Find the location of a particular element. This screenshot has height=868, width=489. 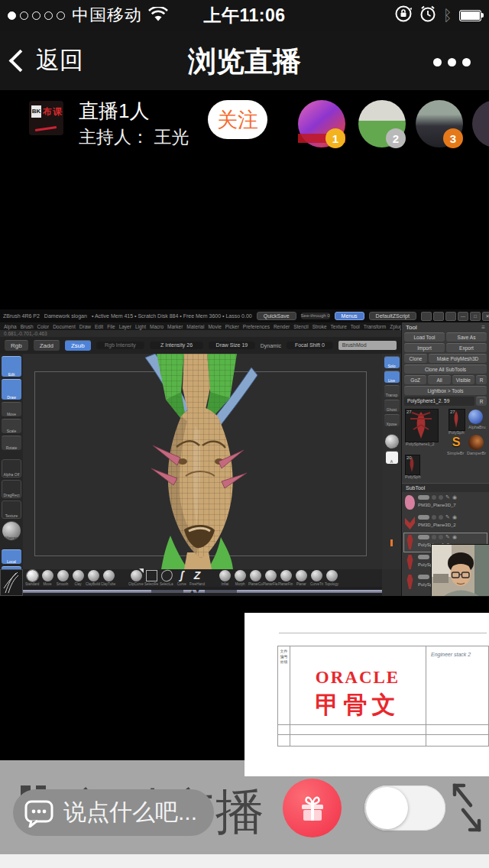

mini-toolbar-button: Live is located at coordinates (392, 377).